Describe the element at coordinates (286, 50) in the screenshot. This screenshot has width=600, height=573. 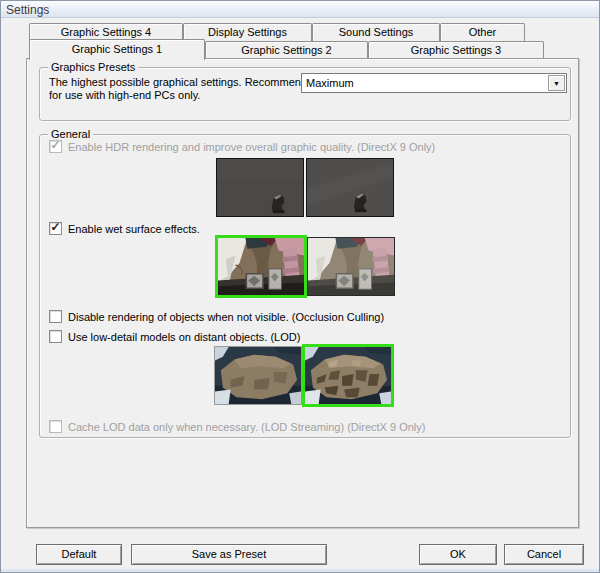
I see `tab-graphic-settings-2: Graphic Settings 2` at that location.